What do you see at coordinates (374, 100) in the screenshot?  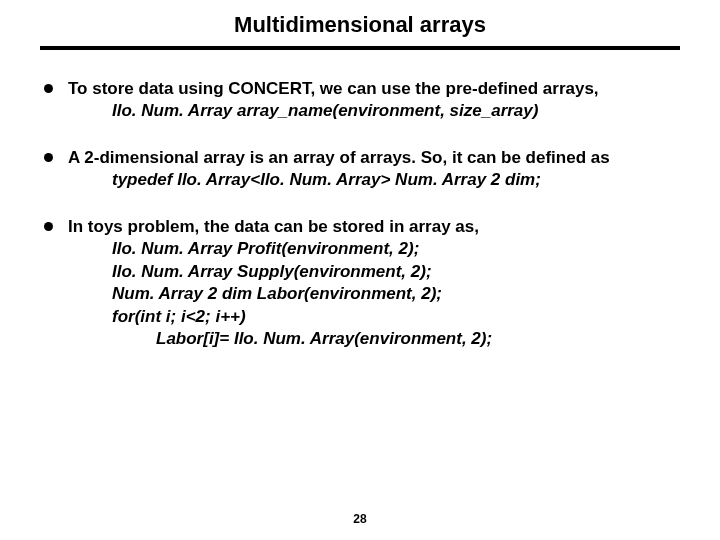 I see `bullet-item: To store data using CONCERT, we can use …` at bounding box center [374, 100].